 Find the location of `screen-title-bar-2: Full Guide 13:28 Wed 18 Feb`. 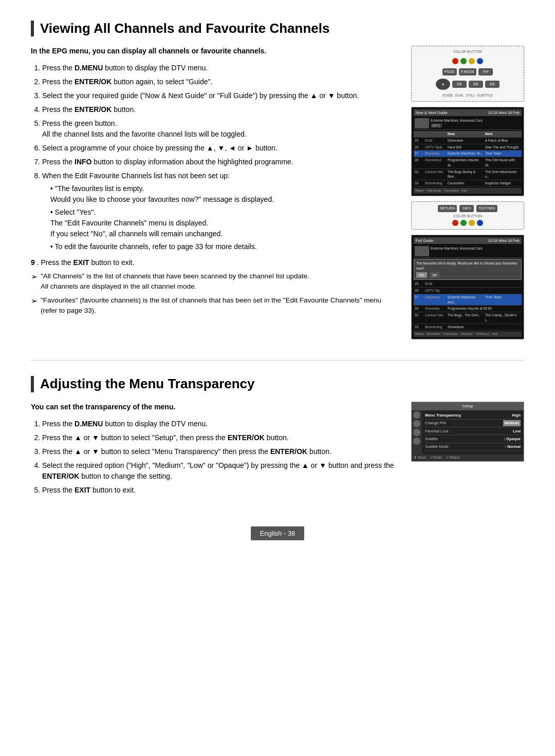

screen-title-bar-2: Full Guide 13:28 Wed 18 Feb is located at coordinates (468, 240).